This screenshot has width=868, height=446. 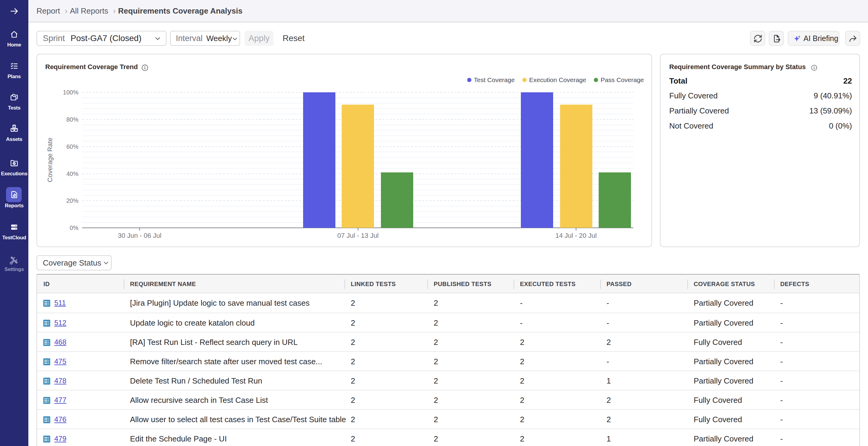 I want to click on svg-text: 30 Jun - 06 Jul, so click(x=140, y=235).